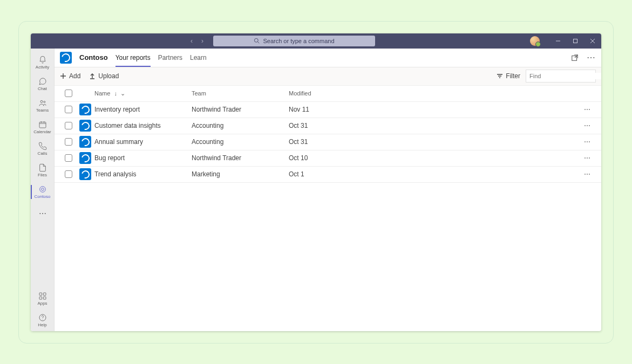 The width and height of the screenshot is (632, 364). I want to click on find-field, so click(566, 76).